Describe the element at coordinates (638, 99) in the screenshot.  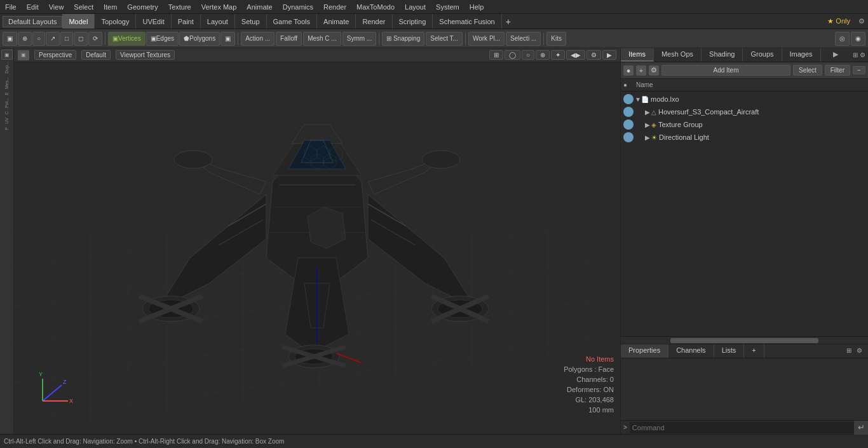
I see `tree-expand-root: ▼` at that location.